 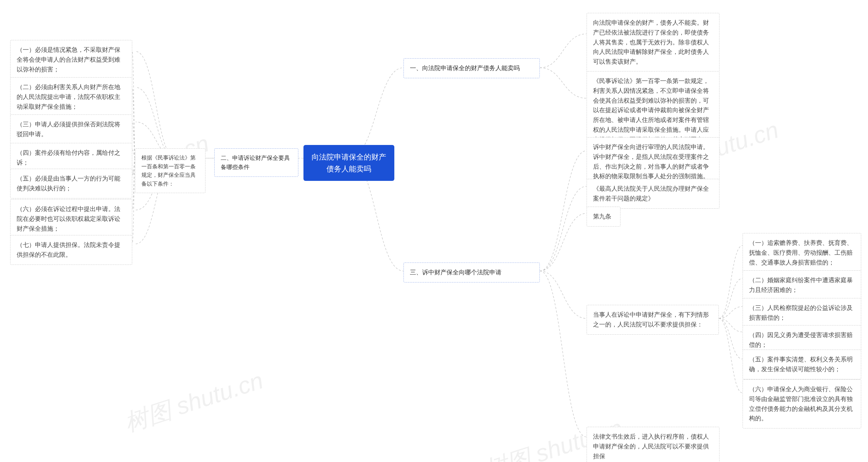 I want to click on branch-2-child-4: （四）案件必须有给付内容，属给付之诉；, so click(x=71, y=158).